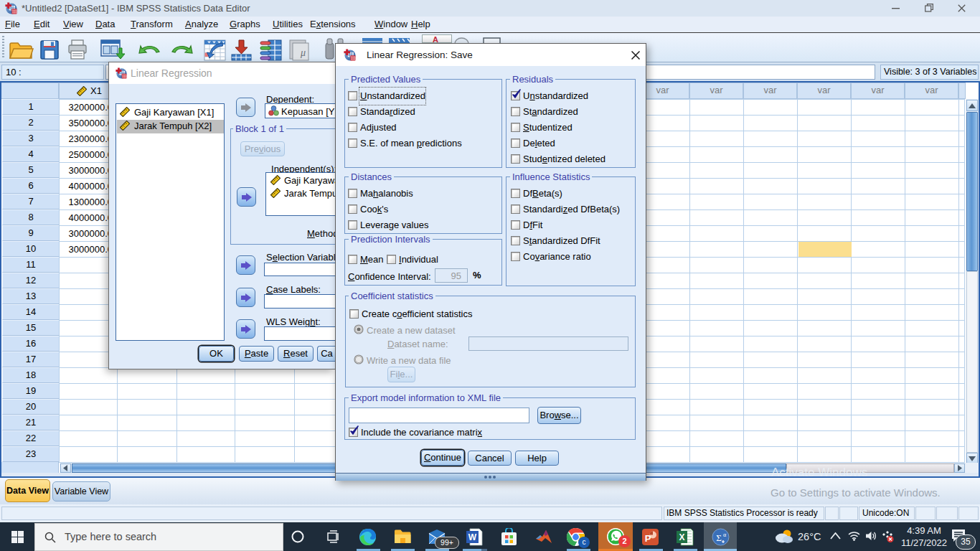 The image size is (980, 551). Describe the element at coordinates (303, 53) in the screenshot. I see `svg-text: μ` at that location.